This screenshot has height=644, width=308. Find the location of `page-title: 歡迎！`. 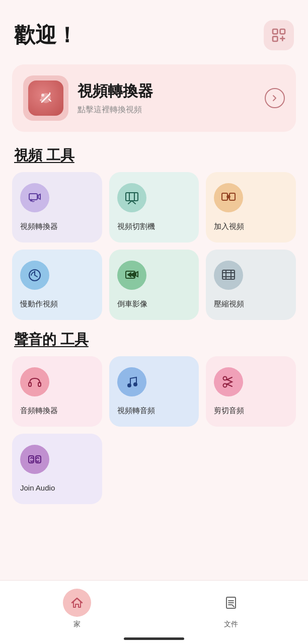

page-title: 歡迎！ is located at coordinates (46, 35).